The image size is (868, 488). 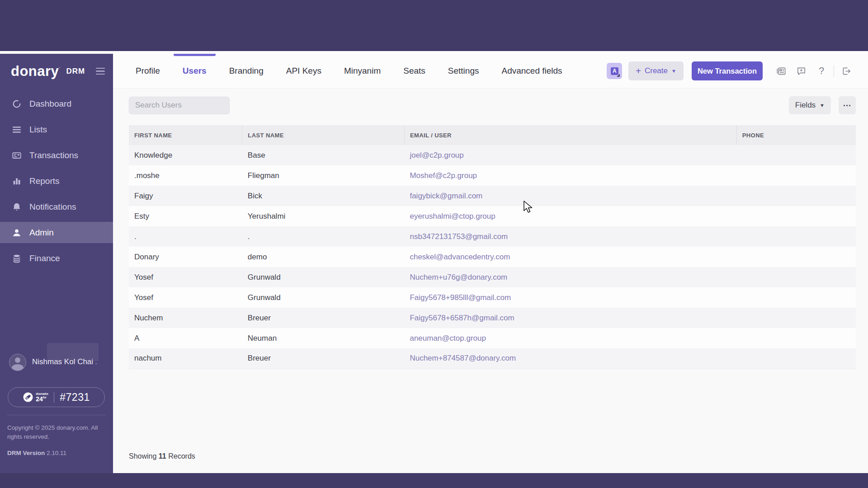 I want to click on table-row: Faigy Bick faigybick@gmail.com, so click(x=492, y=196).